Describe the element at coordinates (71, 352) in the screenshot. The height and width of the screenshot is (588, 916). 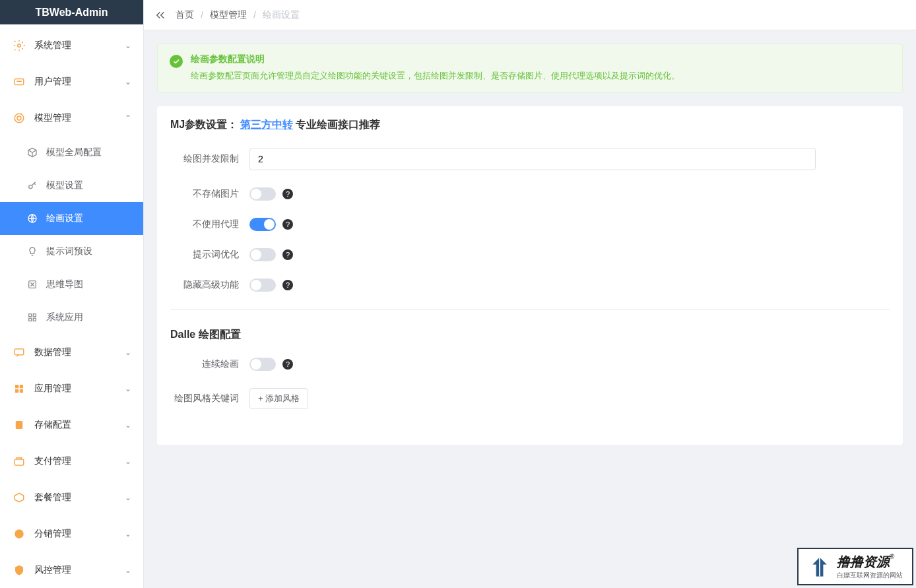
I see `sidebar-item-data: 数据管理 ⌄` at that location.